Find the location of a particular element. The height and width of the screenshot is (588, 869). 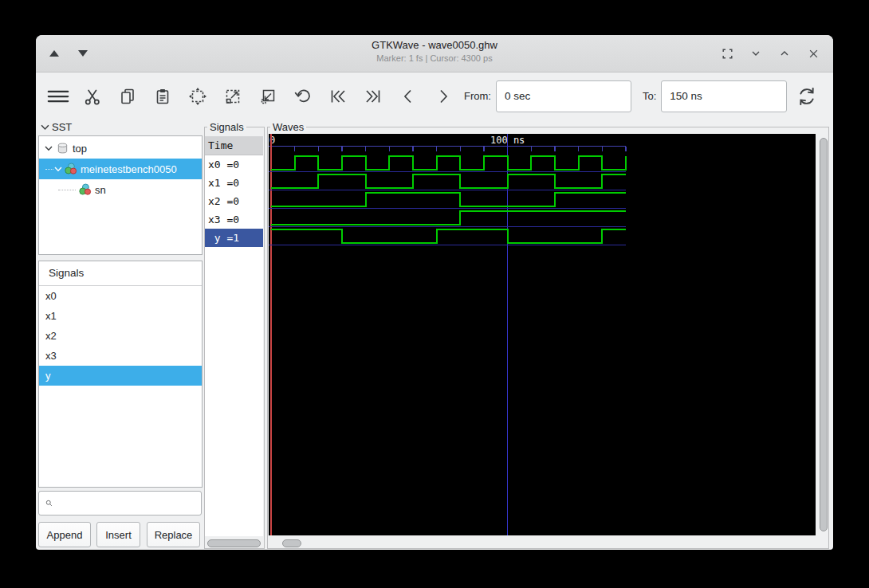

tree-row-meinetestbench0050: meinetestbench0050 is located at coordinates (120, 169).